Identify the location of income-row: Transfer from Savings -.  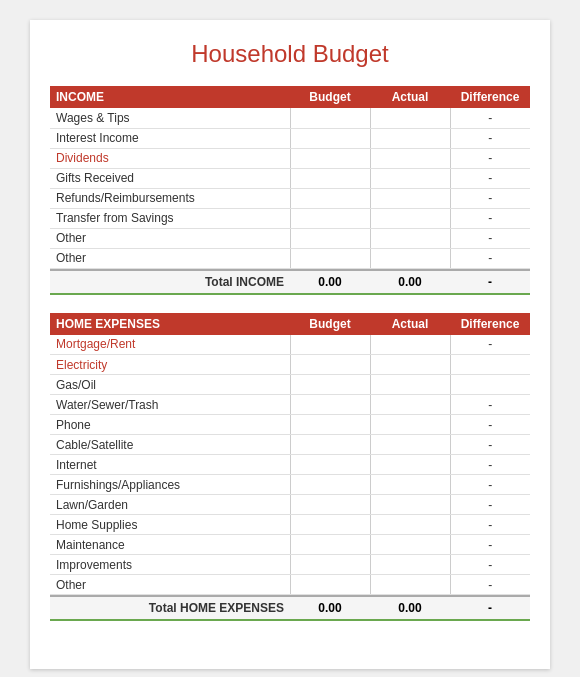
(290, 218).